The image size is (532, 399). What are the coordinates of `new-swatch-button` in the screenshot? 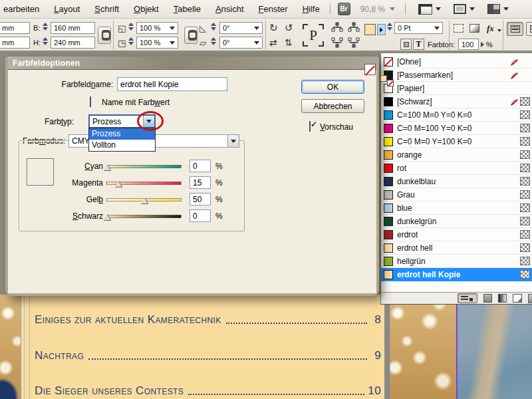 It's located at (517, 298).